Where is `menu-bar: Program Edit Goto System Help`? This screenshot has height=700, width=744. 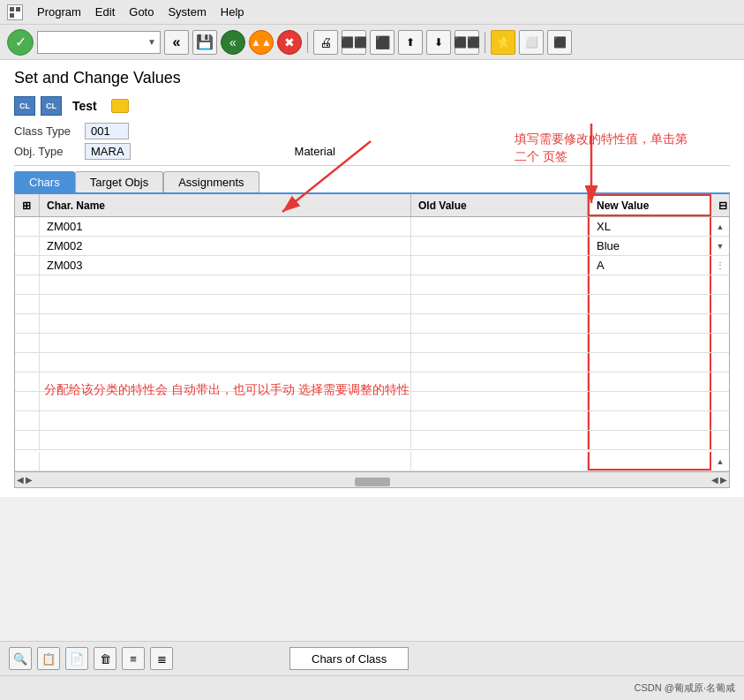 menu-bar: Program Edit Goto System Help is located at coordinates (372, 12).